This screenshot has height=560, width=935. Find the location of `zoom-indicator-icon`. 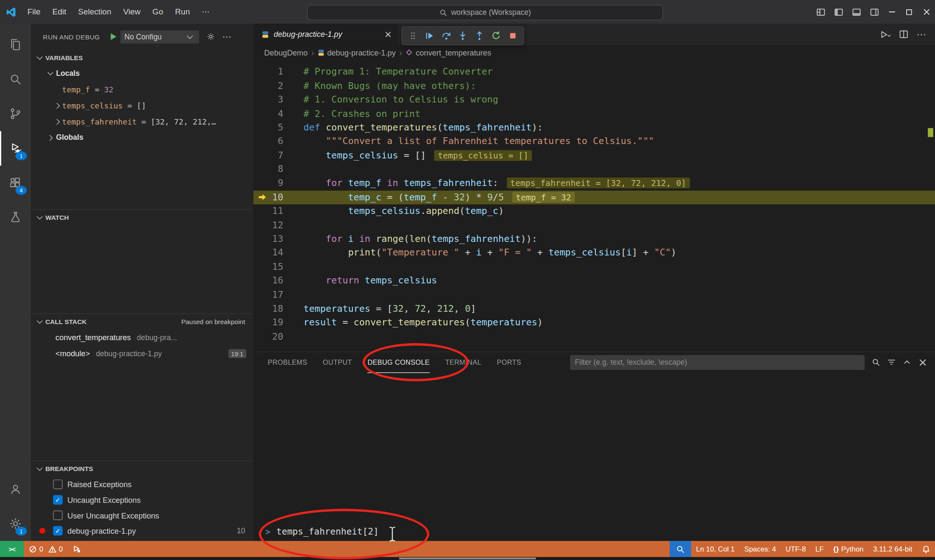

zoom-indicator-icon is located at coordinates (681, 549).